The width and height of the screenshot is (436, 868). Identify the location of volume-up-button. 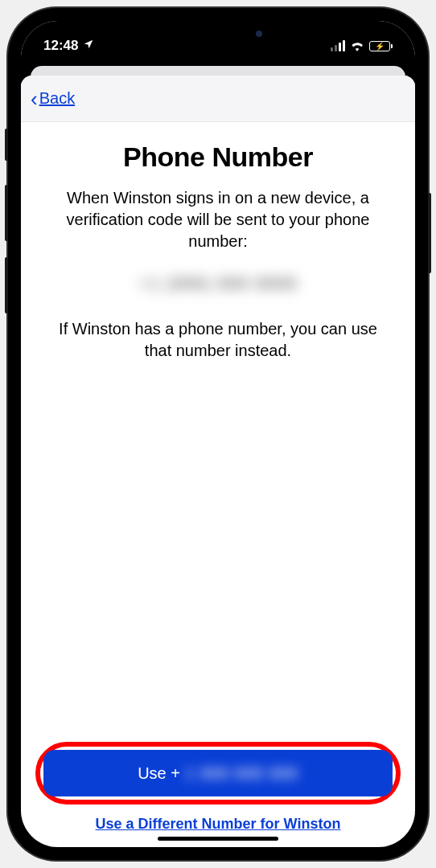
(6, 213).